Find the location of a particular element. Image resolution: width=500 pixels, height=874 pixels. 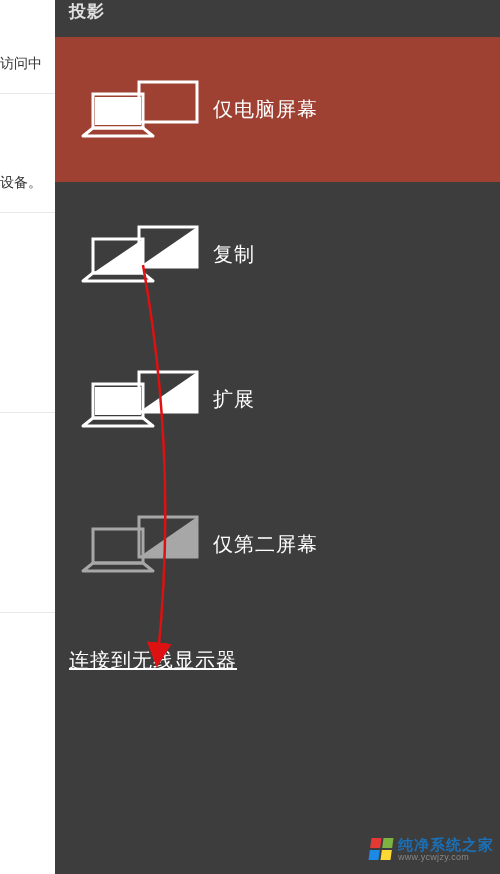

duplicate-icon is located at coordinates (137, 255).